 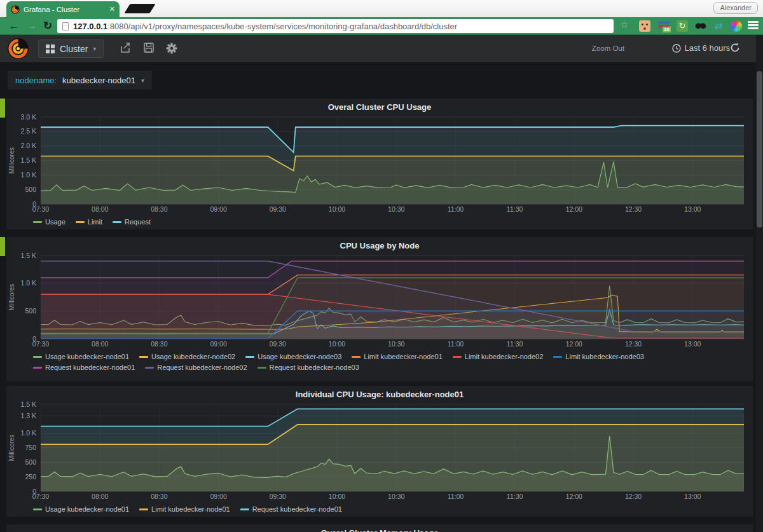 I want to click on extension-sync-icon: ⇄, so click(x=718, y=26).